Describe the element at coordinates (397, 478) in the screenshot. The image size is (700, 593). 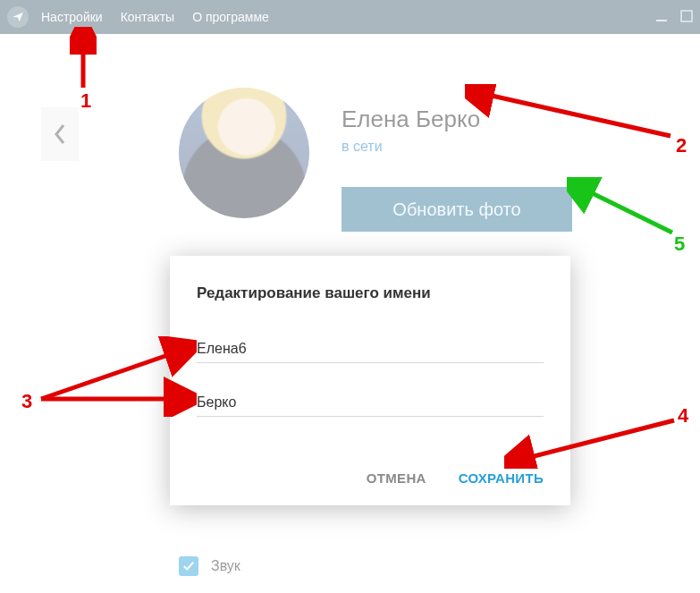
I see `cancel-button: ОТМЕНА` at that location.